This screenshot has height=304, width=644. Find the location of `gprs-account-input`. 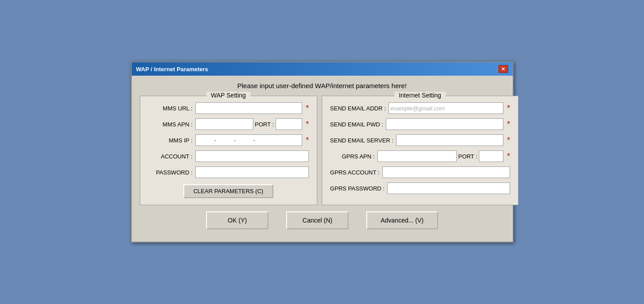

gprs-account-input is located at coordinates (446, 172).